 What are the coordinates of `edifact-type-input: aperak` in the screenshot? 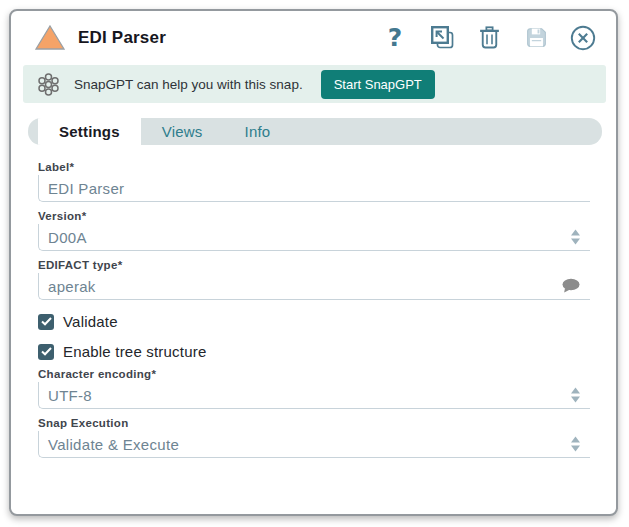 It's located at (314, 286).